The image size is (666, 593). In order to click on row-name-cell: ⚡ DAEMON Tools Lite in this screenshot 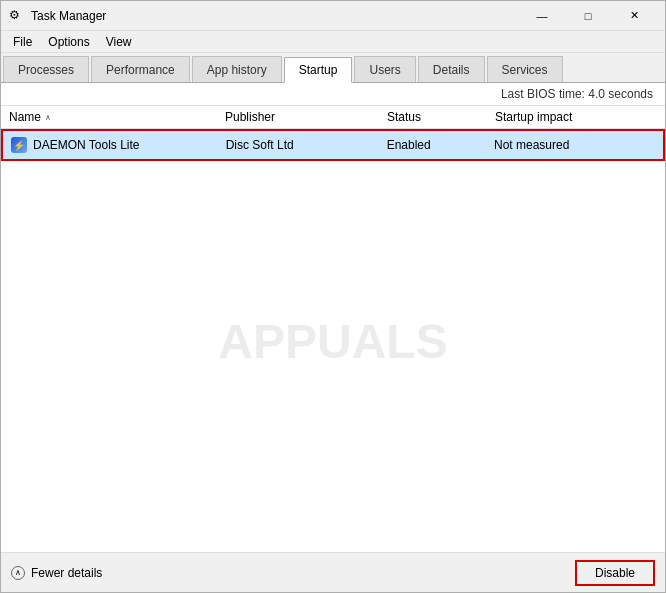, I will do `click(118, 145)`.